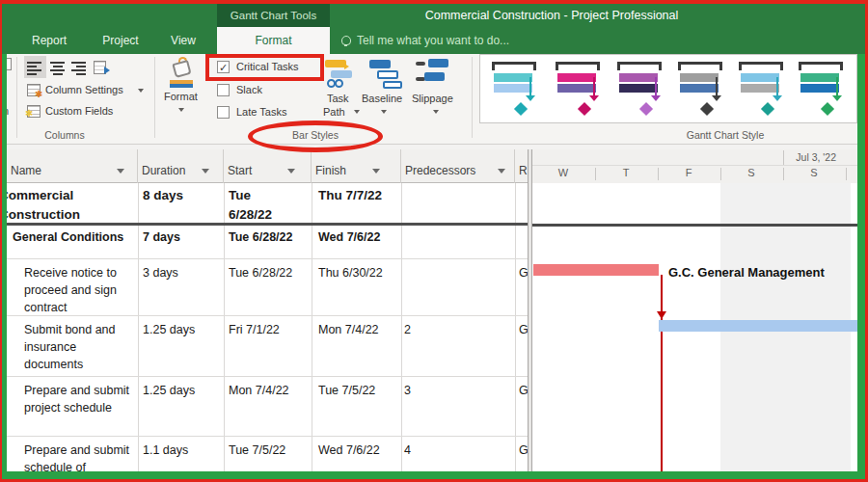 This screenshot has width=868, height=482. What do you see at coordinates (274, 40) in the screenshot?
I see `tab-format-active: Format` at bounding box center [274, 40].